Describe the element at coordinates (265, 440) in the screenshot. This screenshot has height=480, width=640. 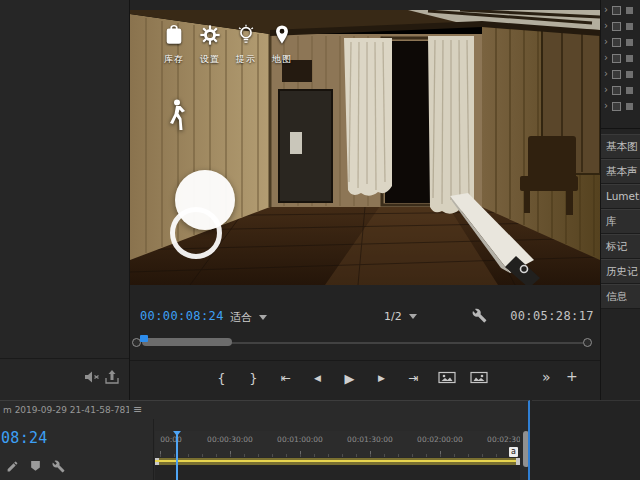
I see `timeline-panel: m 2019-09-29 21-41-58-781 ≡ 08:24 00:00 …` at that location.